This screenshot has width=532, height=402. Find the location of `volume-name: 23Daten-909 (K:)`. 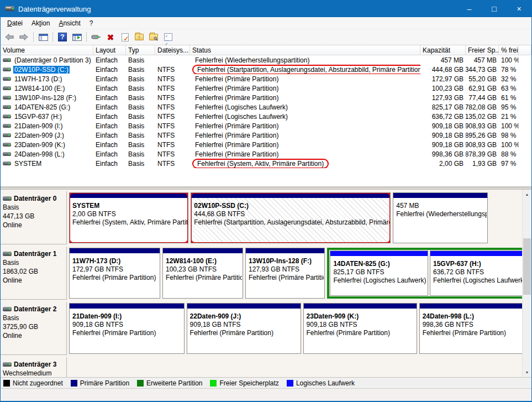

volume-name: 23Daten-909 (K:) is located at coordinates (40, 145).